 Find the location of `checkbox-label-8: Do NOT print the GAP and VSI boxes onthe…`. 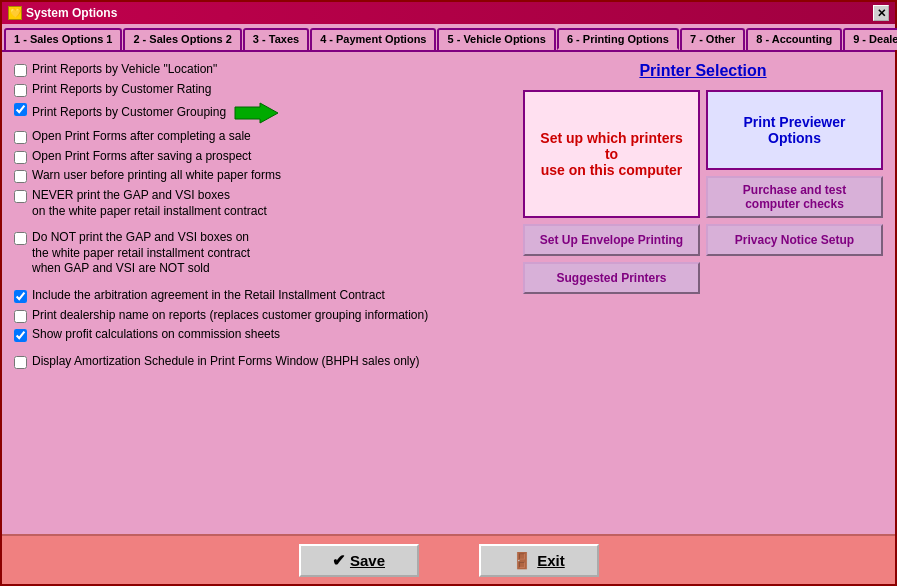

checkbox-label-8: Do NOT print the GAP and VSI boxes onthe… is located at coordinates (141, 254).